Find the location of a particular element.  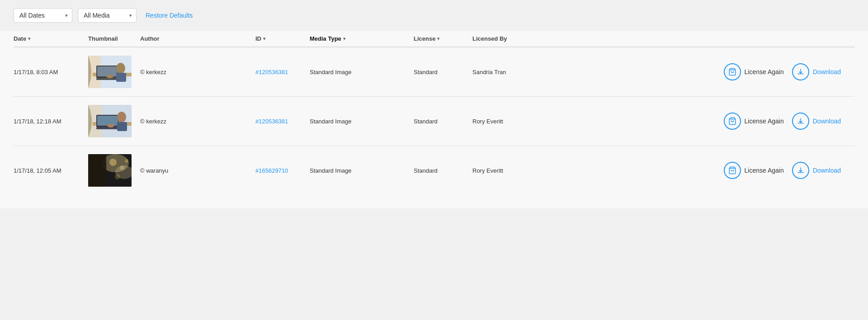

cell-author-1: © kerkezz is located at coordinates (198, 72).